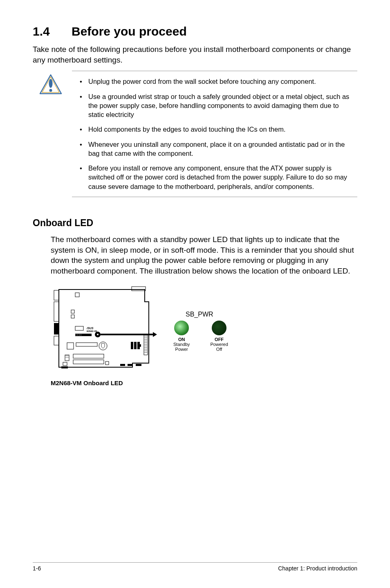 Image resolution: width=390 pixels, height=588 pixels. What do you see at coordinates (104, 331) in the screenshot?
I see `motherboard-diagram: /SUS M2N68-VM` at bounding box center [104, 331].